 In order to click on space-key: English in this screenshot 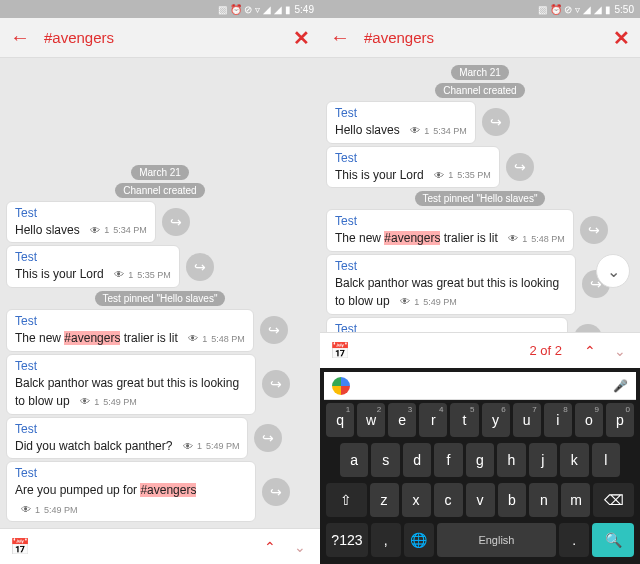, I will do `click(497, 540)`.